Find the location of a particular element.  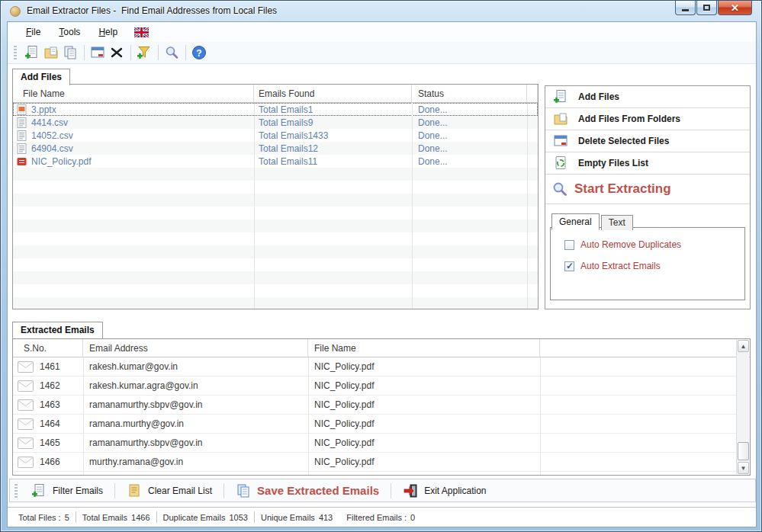

file-row: 4414.csv Total Emails9 Done... is located at coordinates (275, 122).